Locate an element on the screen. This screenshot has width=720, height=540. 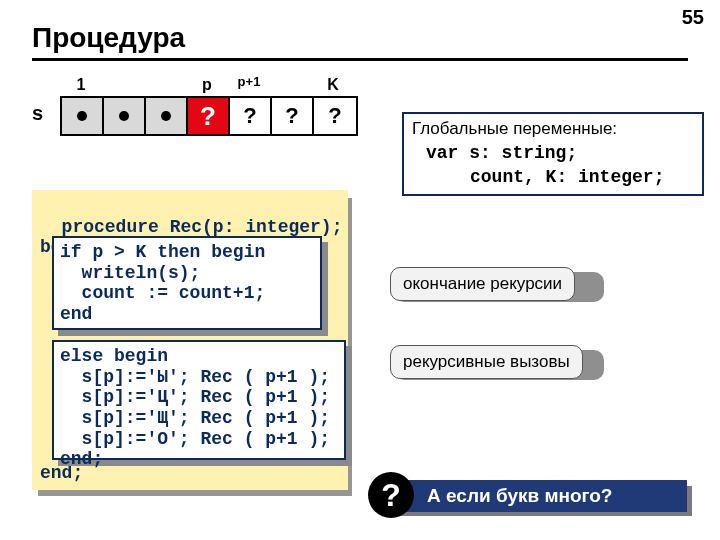
page-number: 55 is located at coordinates (693, 18).